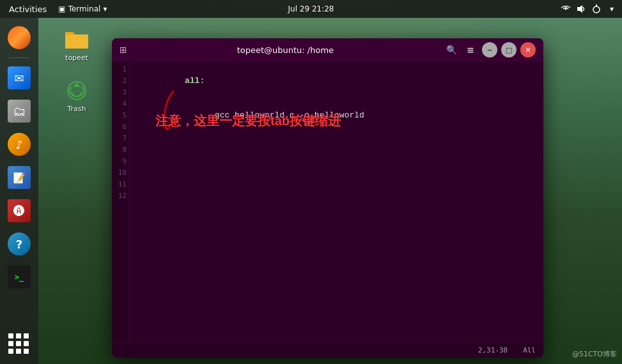 Image resolution: width=622 pixels, height=364 pixels. Describe the element at coordinates (123, 50) in the screenshot. I see `tab-icon: ⊞` at that location.